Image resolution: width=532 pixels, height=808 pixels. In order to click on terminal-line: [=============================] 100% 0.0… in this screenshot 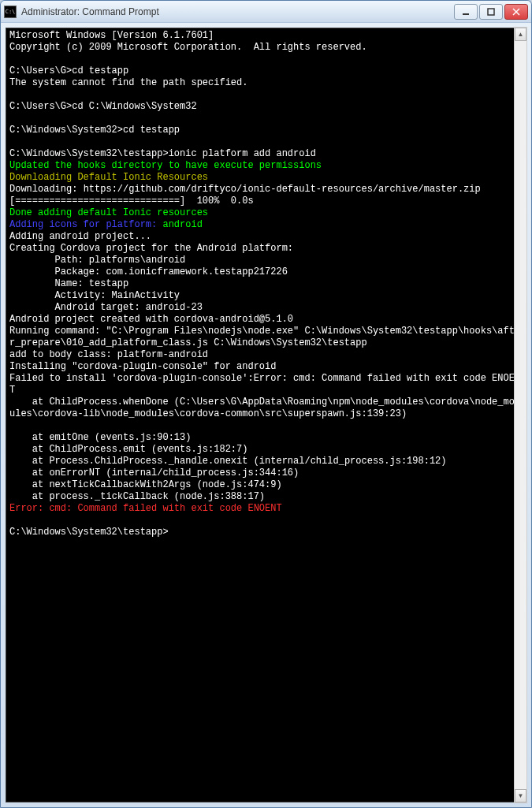, I will do `click(266, 202)`.